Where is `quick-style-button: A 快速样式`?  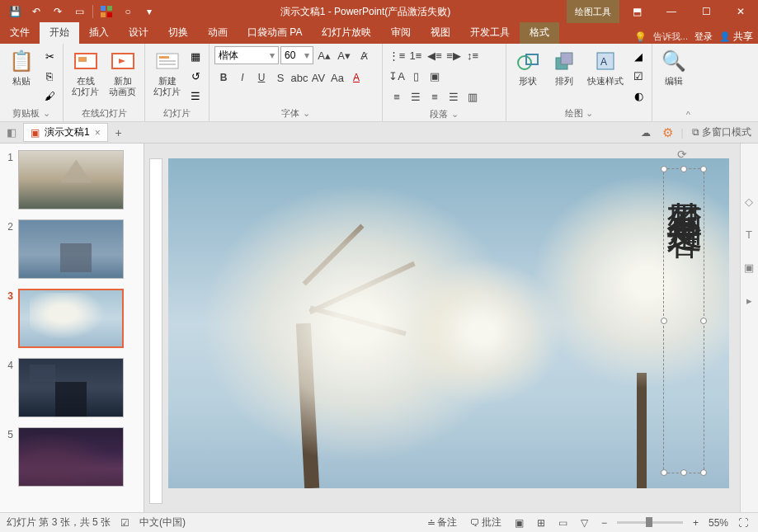 quick-style-button: A 快速样式 is located at coordinates (605, 76).